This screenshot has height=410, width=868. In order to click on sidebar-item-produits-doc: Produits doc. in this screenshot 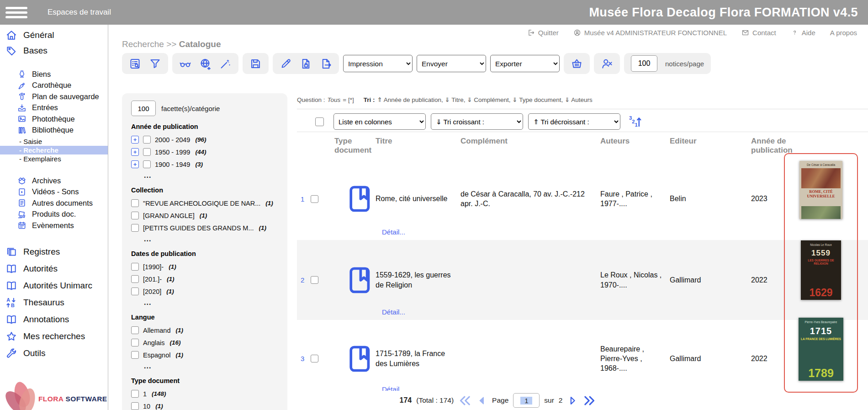, I will do `click(54, 215)`.